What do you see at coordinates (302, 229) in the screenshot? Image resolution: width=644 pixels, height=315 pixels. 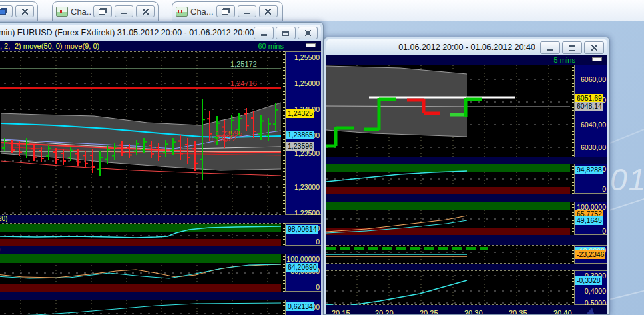 I see `indicator-value-tag: 98,00614` at bounding box center [302, 229].